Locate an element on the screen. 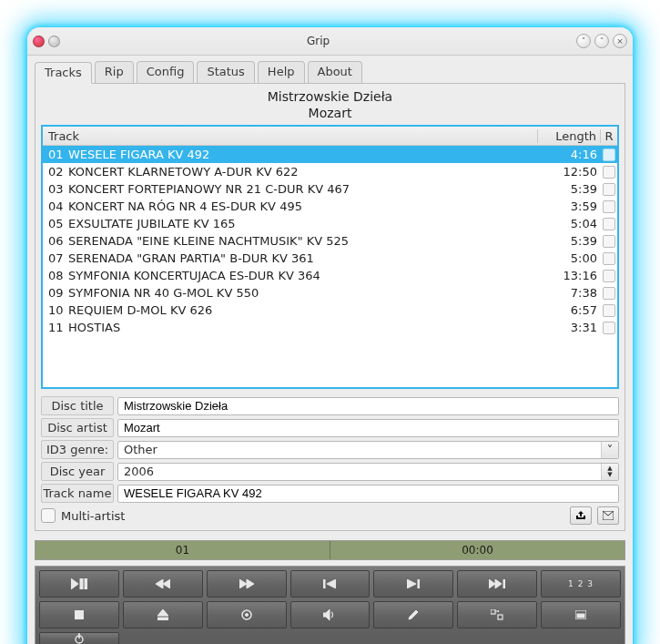 Image resolution: width=660 pixels, height=644 pixels. play-pause-icon is located at coordinates (79, 584).